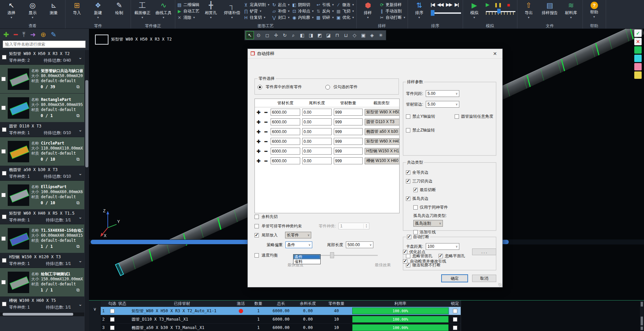 Image resolution: width=644 pixels, height=331 pixels. What do you see at coordinates (337, 35) in the screenshot?
I see `view-top-icon: ⊓` at bounding box center [337, 35].